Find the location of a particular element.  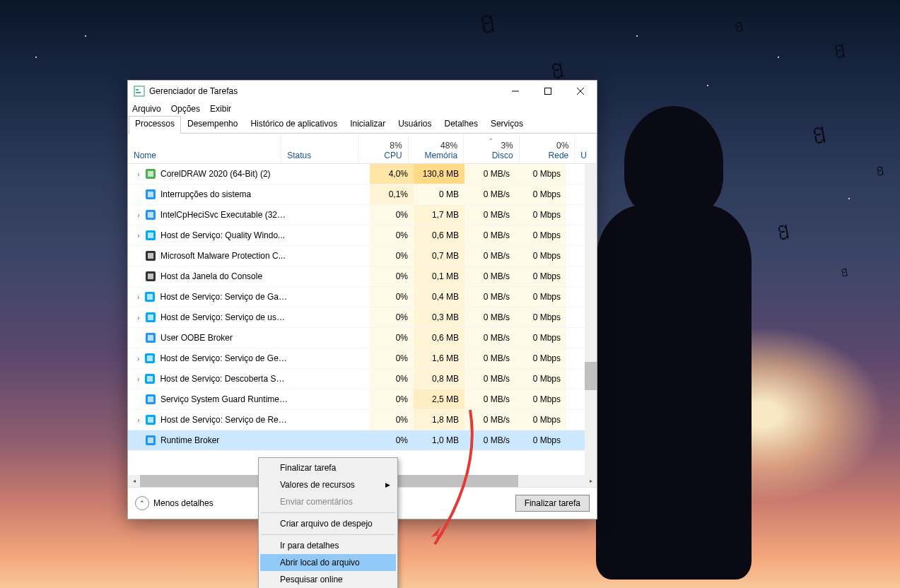

process-name-cell: Host da Janela do Console is located at coordinates (211, 276).